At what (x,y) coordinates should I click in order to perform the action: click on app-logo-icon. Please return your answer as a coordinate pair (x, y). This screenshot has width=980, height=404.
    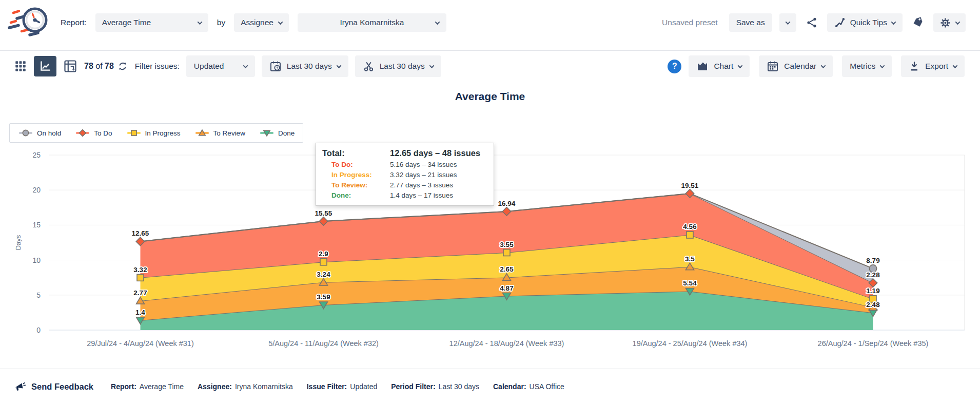
    Looking at the image, I should click on (29, 21).